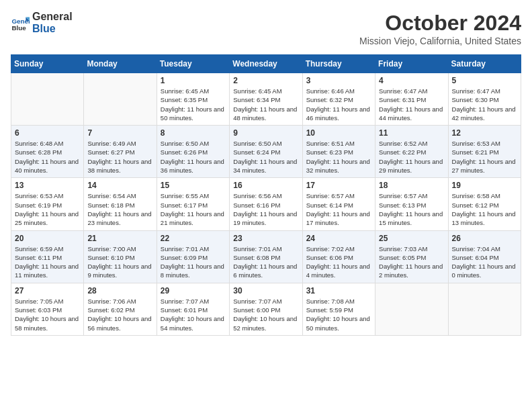 The image size is (532, 411). What do you see at coordinates (47, 133) in the screenshot?
I see `day-number: 6` at bounding box center [47, 133].